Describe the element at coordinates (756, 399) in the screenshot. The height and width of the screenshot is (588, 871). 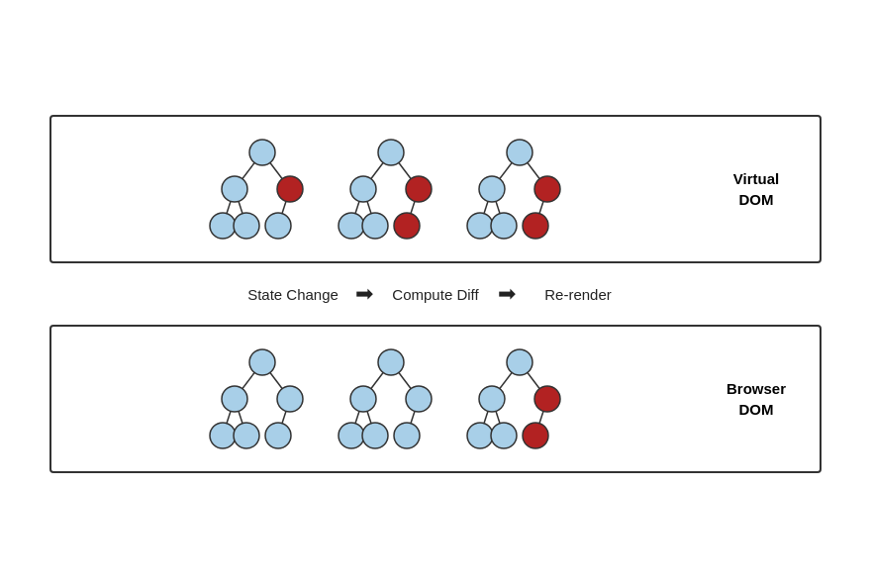
I see `browser-dom-label: Browser DOM` at that location.